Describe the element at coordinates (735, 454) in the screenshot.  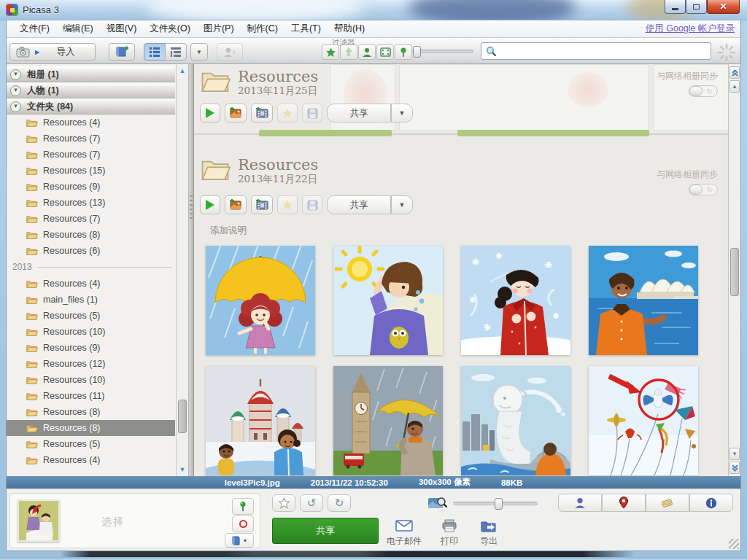
I see `scroll-down-button: ▼` at that location.